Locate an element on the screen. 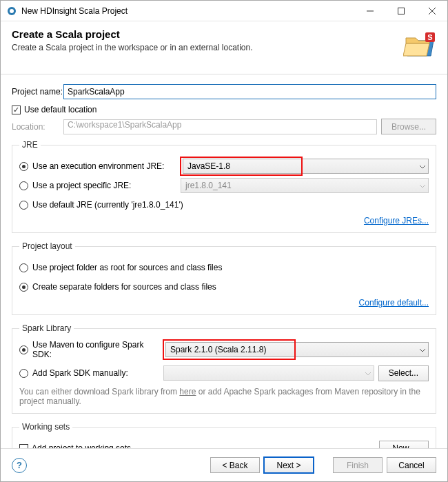 The height and width of the screenshot is (482, 448). spark-legend: Spark Library is located at coordinates (47, 328).